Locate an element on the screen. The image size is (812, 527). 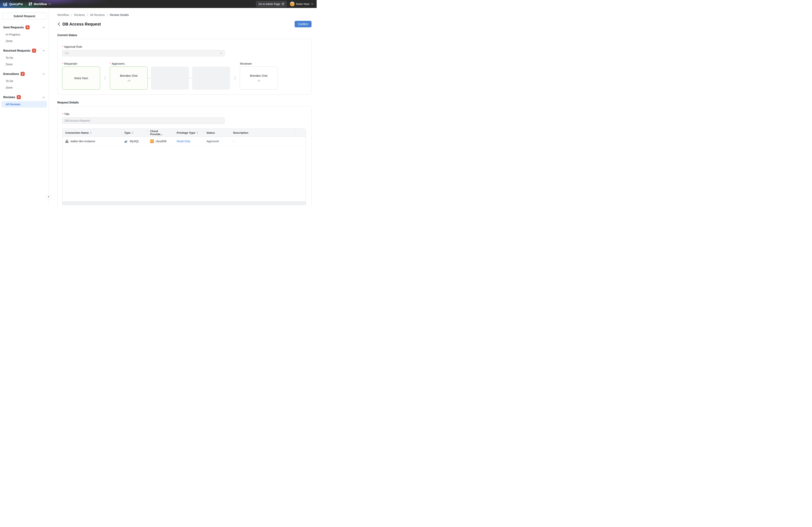
cloud-provider-cell: aws cloudDB is located at coordinates (160, 141).